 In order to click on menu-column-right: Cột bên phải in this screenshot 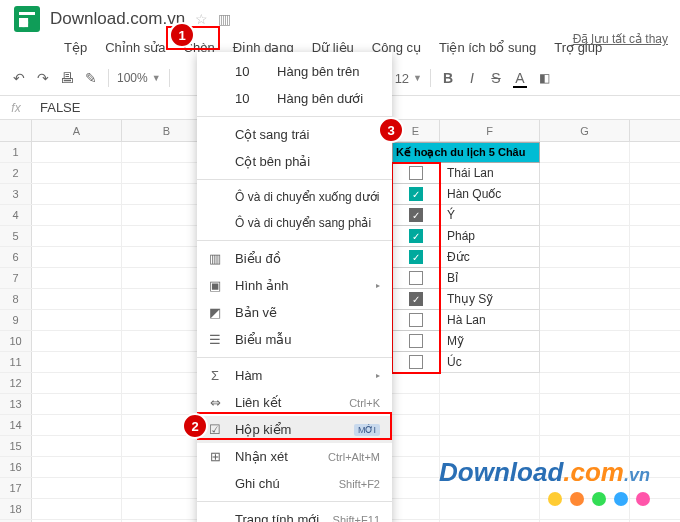, I will do `click(294, 162)`.